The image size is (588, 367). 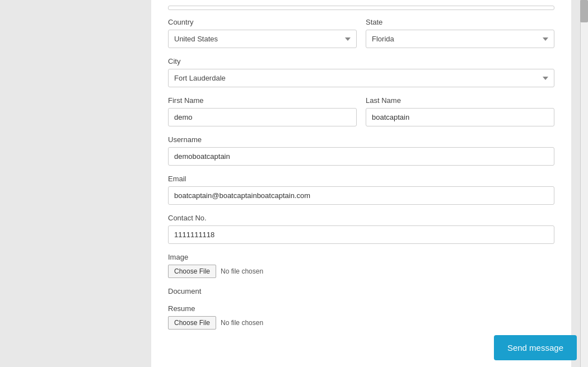 I want to click on first-name-label: First Name, so click(x=262, y=101).